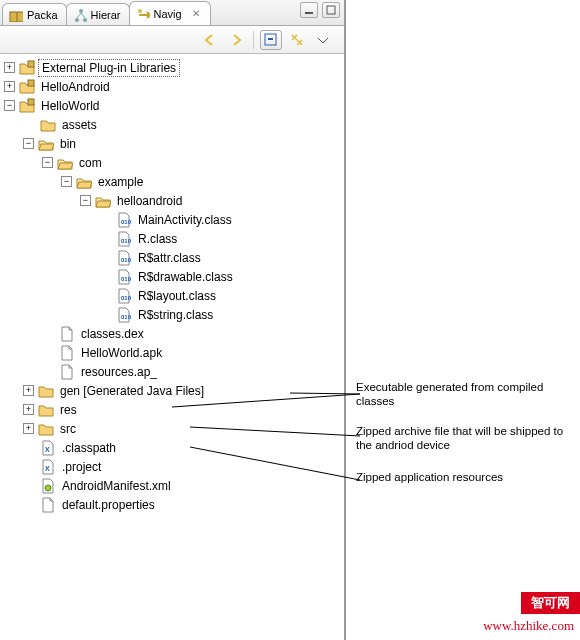 The image size is (580, 640). What do you see at coordinates (193, 162) in the screenshot?
I see `tree-node-com: − com` at bounding box center [193, 162].